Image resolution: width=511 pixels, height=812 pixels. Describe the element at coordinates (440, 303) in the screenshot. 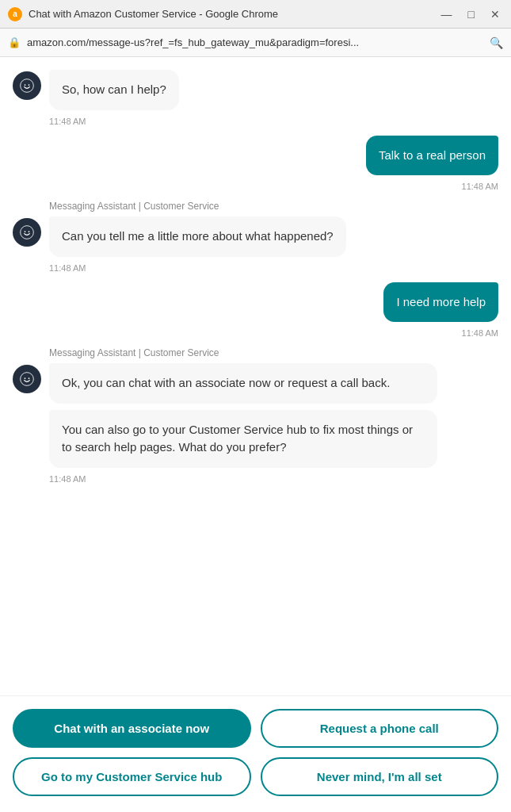

I see `user-bubble: I need more help` at that location.